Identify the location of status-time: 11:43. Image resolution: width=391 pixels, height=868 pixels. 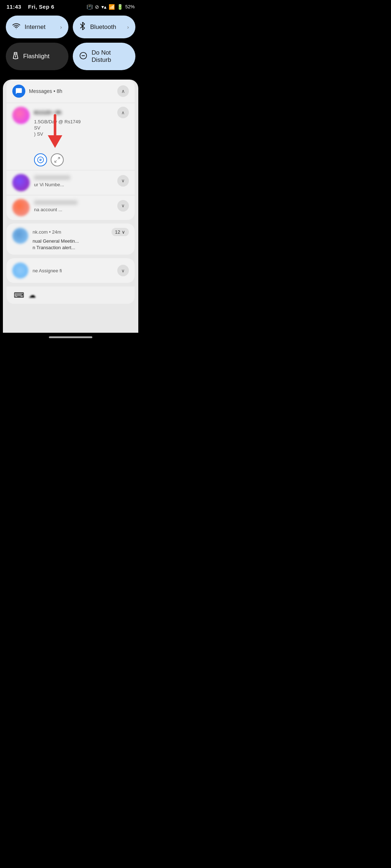
(14, 7).